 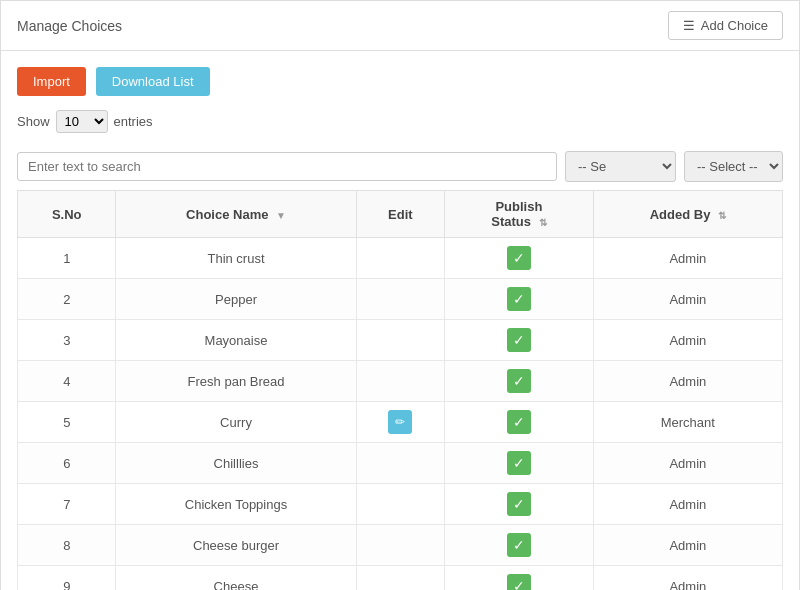 What do you see at coordinates (400, 546) in the screenshot?
I see `table-row: 8Cheese burger✓Admin` at bounding box center [400, 546].